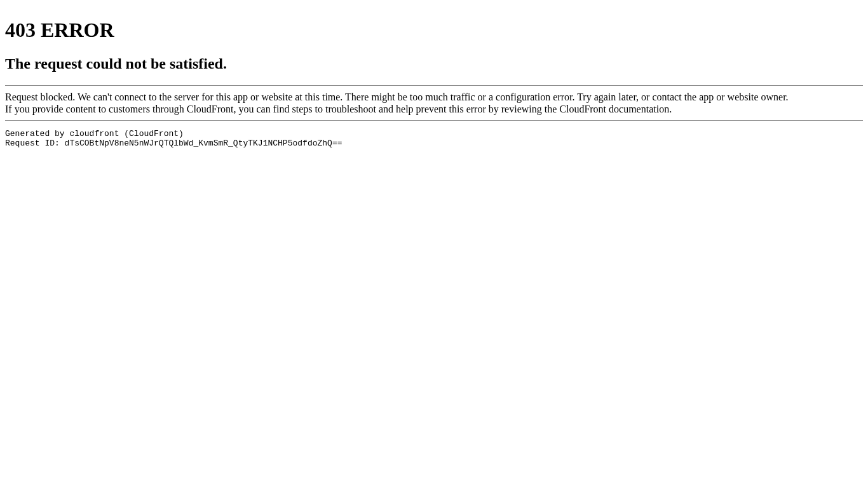 This screenshot has height=488, width=868. Describe the element at coordinates (434, 109) in the screenshot. I see `error-body-line-2: If you provide content to customers thro…` at that location.